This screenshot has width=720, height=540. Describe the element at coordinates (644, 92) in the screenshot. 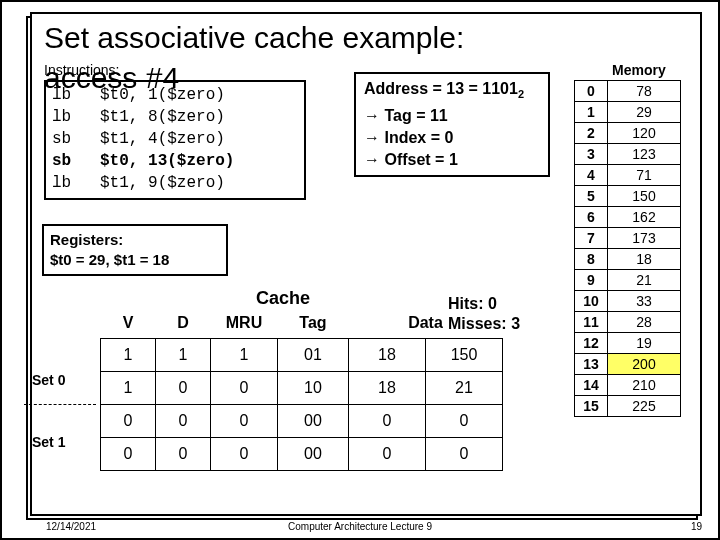

I see `memory-value: 78` at that location.